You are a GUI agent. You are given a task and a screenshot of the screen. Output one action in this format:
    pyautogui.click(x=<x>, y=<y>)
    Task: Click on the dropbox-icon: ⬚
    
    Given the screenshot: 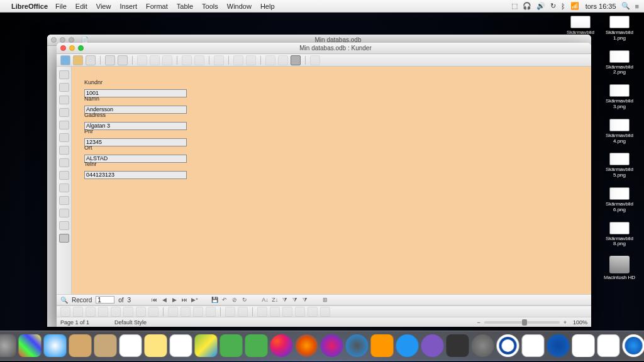 What is the action you would take?
    pyautogui.click(x=514, y=6)
    